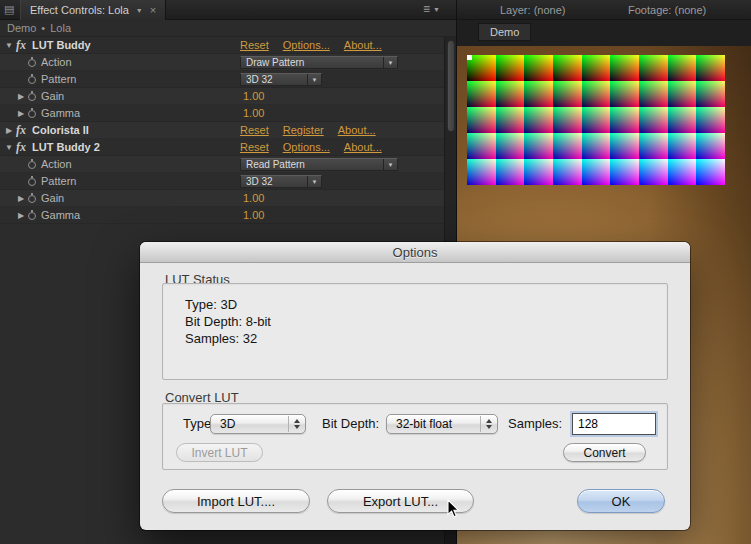  Describe the element at coordinates (415, 252) in the screenshot. I see `dialog-title-bar: Options` at that location.